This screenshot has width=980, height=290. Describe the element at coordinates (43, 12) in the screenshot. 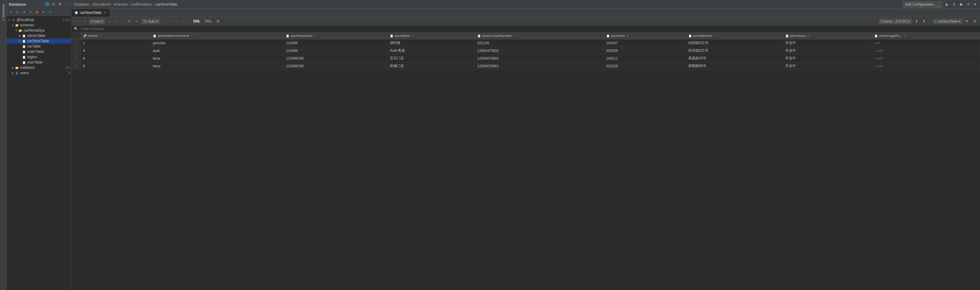

I see `edit2-btn: ✏` at that location.